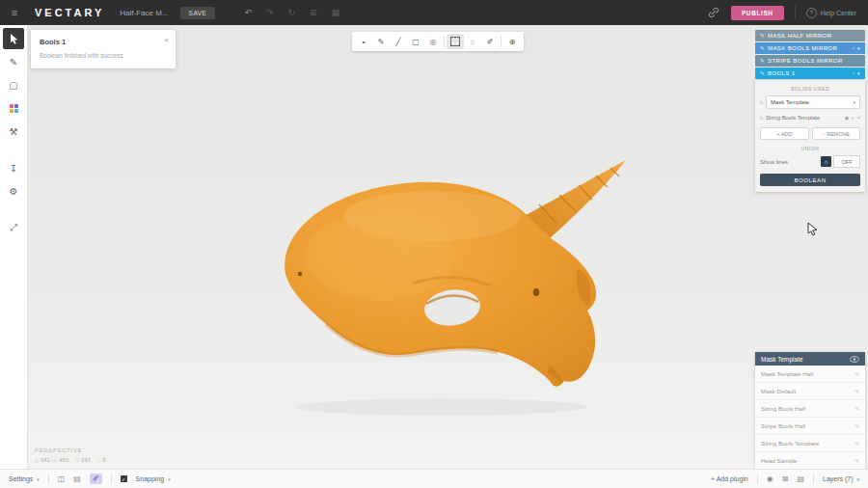  I want to click on paint-select-tool-icon: ✐, so click(490, 41).